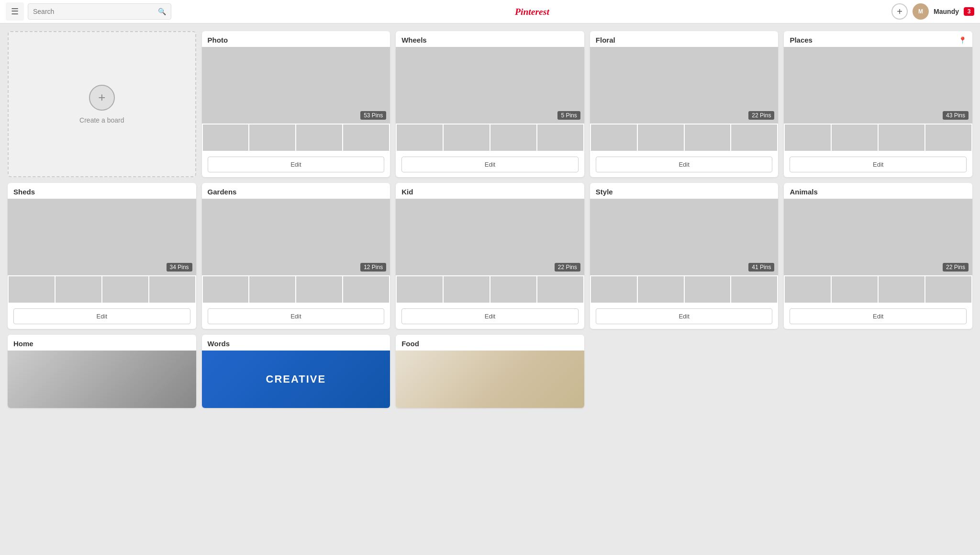 The height and width of the screenshot is (555, 980). I want to click on location-icon-places: 📍, so click(963, 40).